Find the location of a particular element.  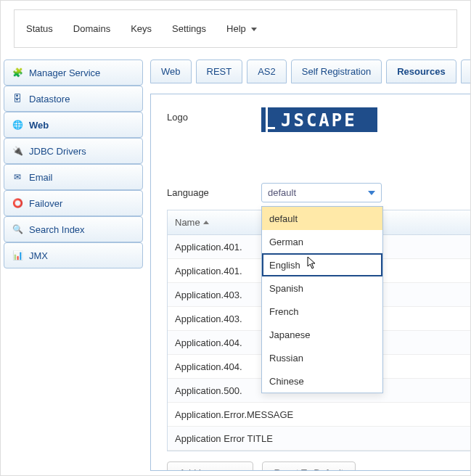

dropdown-item-japanese: Japanese is located at coordinates (322, 335).